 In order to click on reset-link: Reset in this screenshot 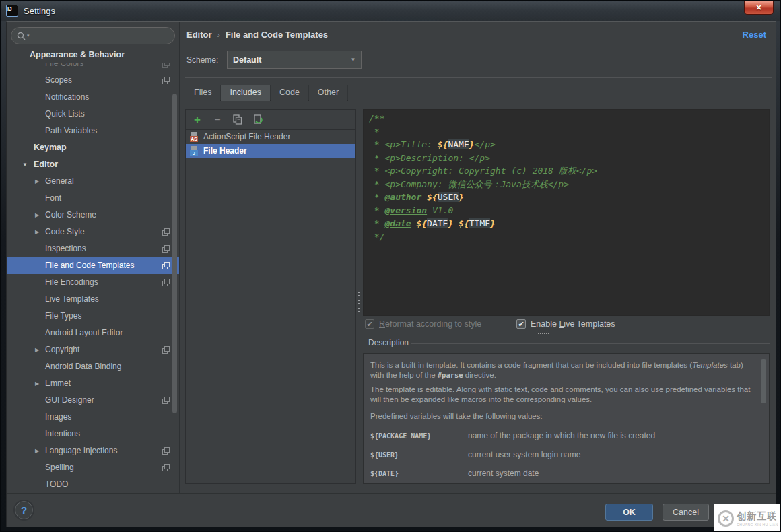, I will do `click(754, 35)`.